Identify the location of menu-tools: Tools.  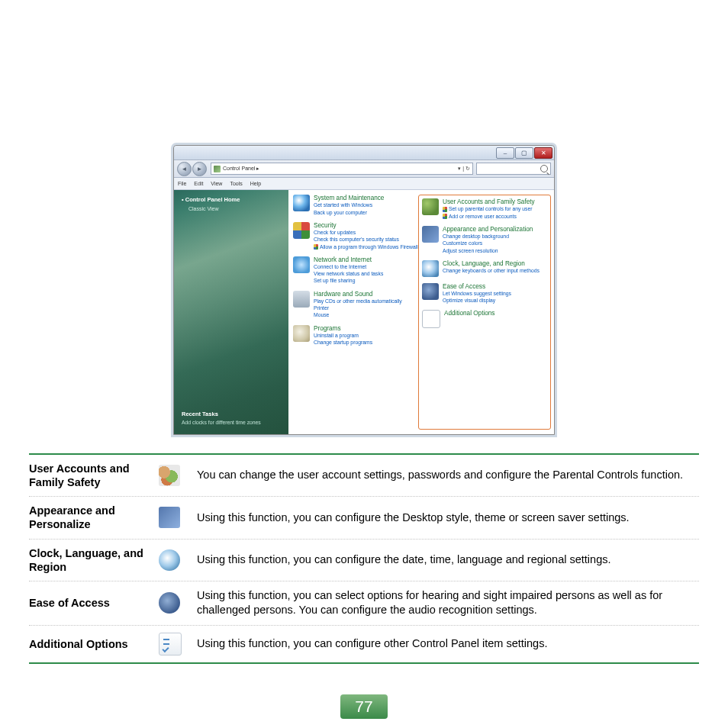
(236, 183).